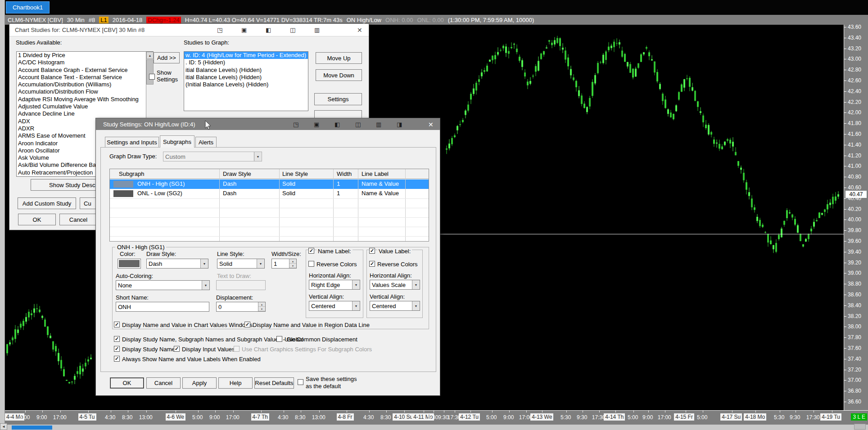 The image size is (868, 430). What do you see at coordinates (85, 114) in the screenshot?
I see `study-list-item: Advance Decline Line` at bounding box center [85, 114].